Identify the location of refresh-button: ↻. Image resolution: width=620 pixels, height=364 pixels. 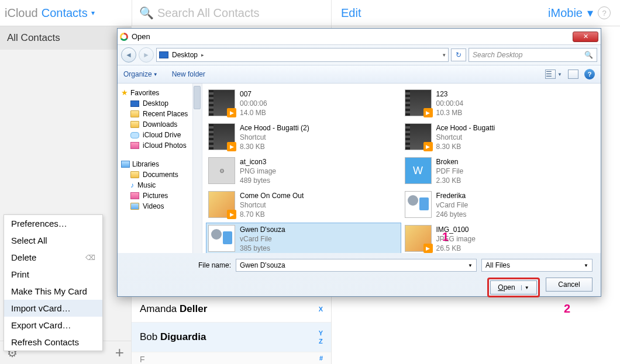
(459, 55).